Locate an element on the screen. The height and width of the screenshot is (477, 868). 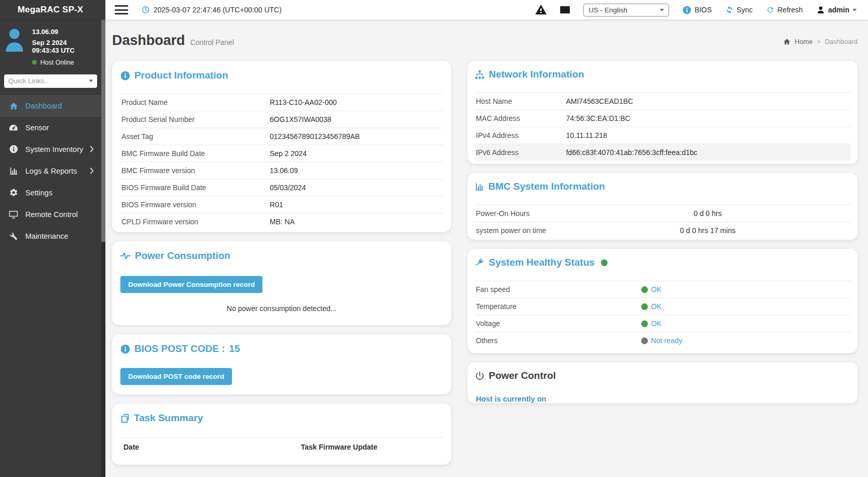
top-header: MegaRAC SP-X 2025-03-07 22:47:46 (UTC+00… is located at coordinates (434, 10).